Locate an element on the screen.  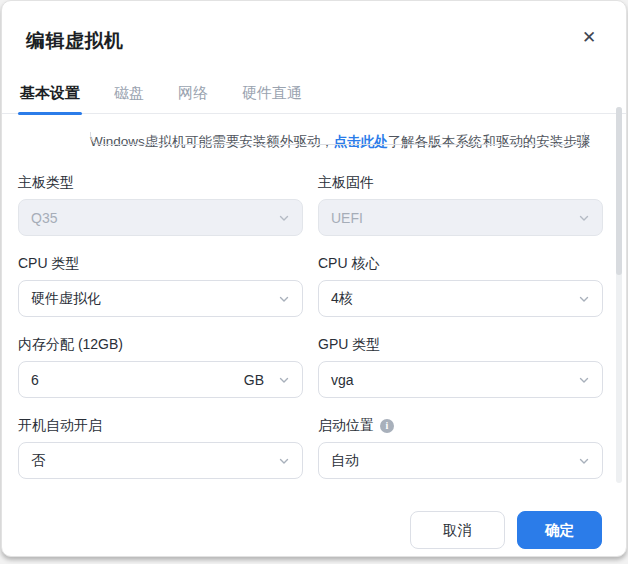
scrollbar is located at coordinates (619, 295).